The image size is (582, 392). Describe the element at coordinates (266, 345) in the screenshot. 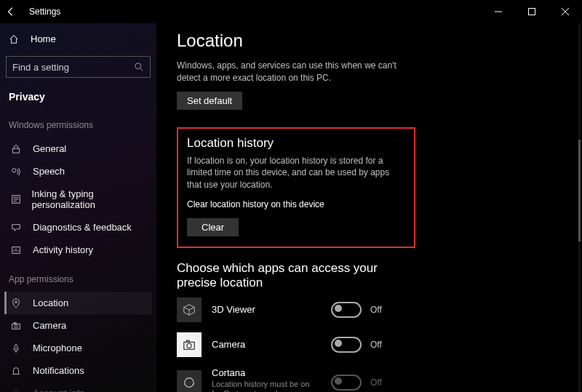

I see `app-name: Camera` at that location.